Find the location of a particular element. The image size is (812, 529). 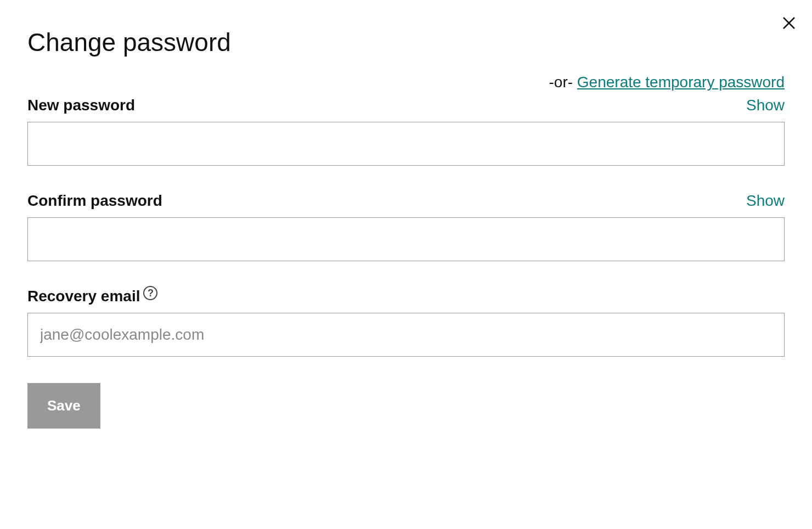

recovery-email-label-text: Recovery email is located at coordinates (83, 296).